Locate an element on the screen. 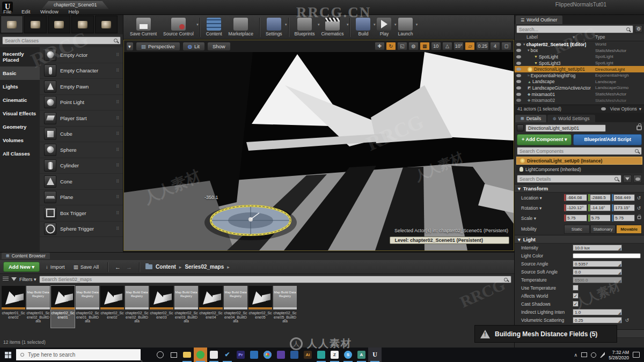  save-current-button: Save Current is located at coordinates (143, 27).